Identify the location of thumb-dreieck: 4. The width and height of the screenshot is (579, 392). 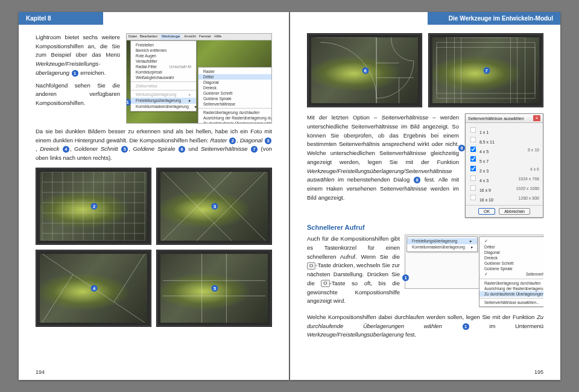
(93, 288).